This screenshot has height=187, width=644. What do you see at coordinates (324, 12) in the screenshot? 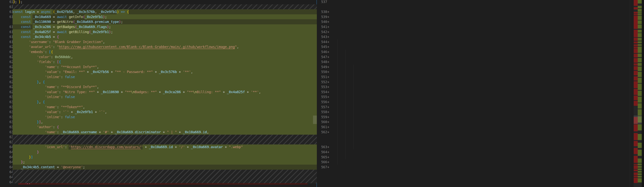
I see `line-number-value: 538` at bounding box center [324, 12].